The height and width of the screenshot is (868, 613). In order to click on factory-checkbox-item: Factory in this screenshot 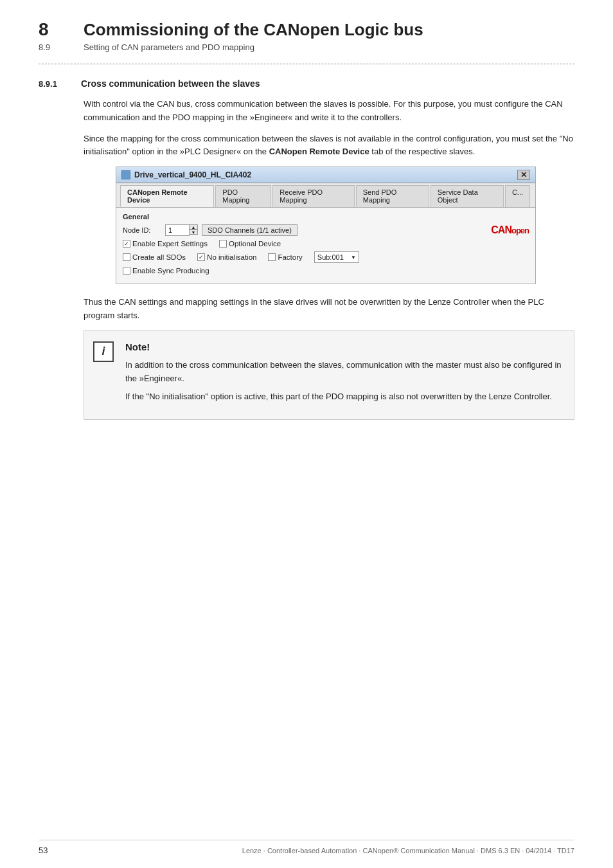, I will do `click(285, 257)`.